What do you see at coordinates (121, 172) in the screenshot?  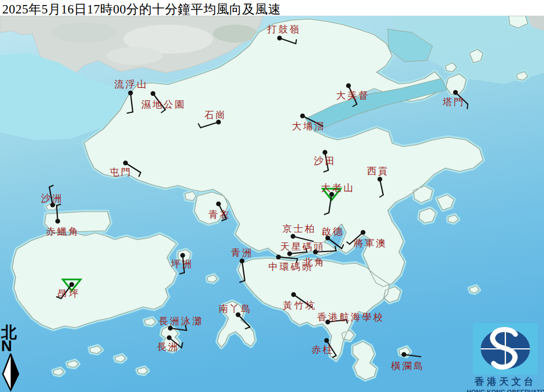 I see `station-label: 屯門` at bounding box center [121, 172].